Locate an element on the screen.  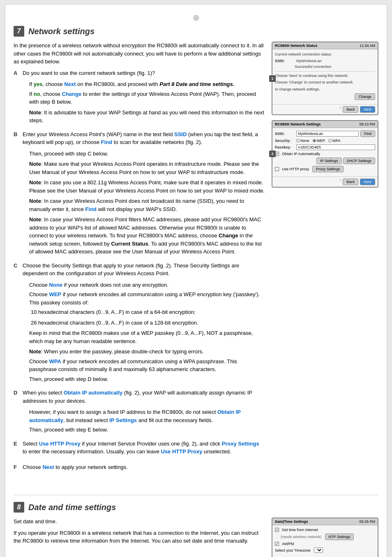
fig1-titlebar: RC9800i Network Status 11:34 AM is located at coordinates (325, 46).